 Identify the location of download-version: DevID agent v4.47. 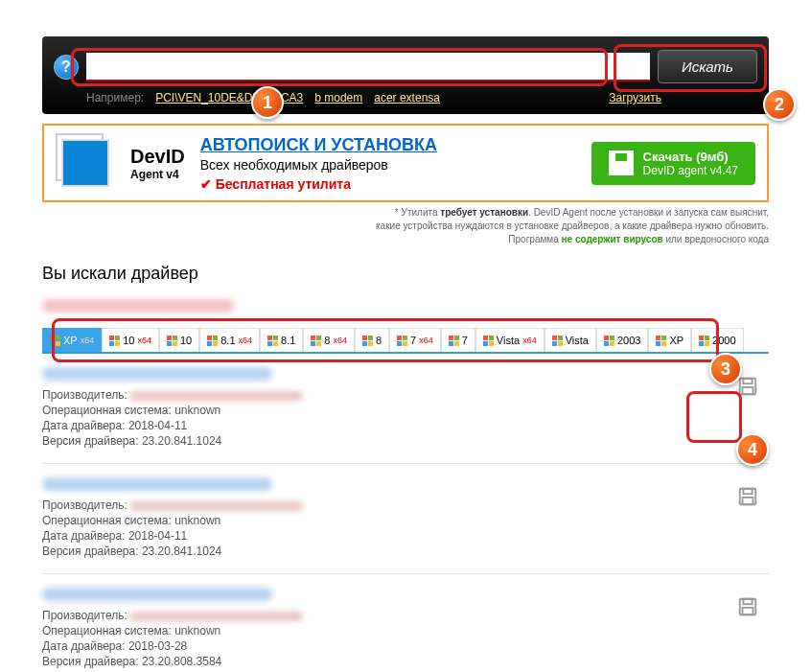
(690, 171).